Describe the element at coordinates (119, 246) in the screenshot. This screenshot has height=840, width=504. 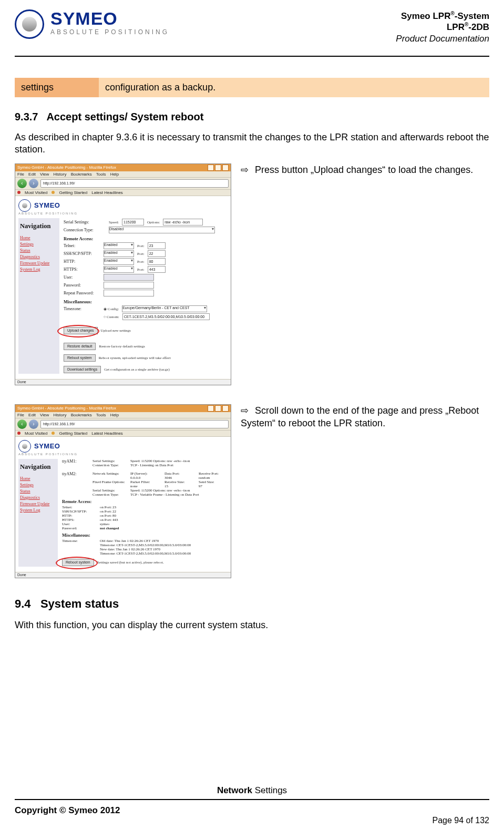
I see `telnet-enabled-select: Enabled` at that location.